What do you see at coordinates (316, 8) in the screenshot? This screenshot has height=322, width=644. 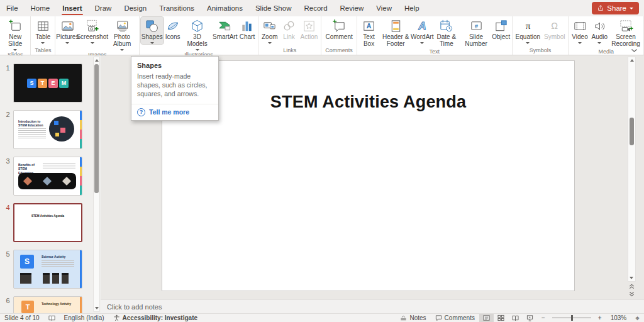 I see `menu-tab-record: Record` at bounding box center [316, 8].